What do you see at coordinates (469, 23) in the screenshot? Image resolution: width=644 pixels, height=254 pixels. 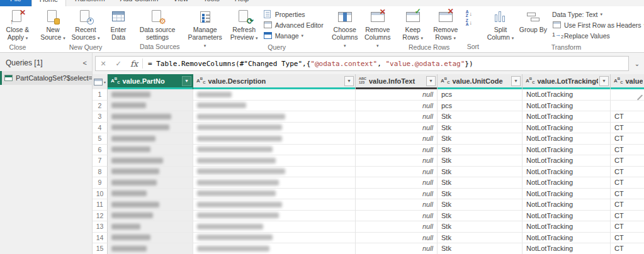 I see `sort-descending-button: ZA↓` at bounding box center [469, 23].